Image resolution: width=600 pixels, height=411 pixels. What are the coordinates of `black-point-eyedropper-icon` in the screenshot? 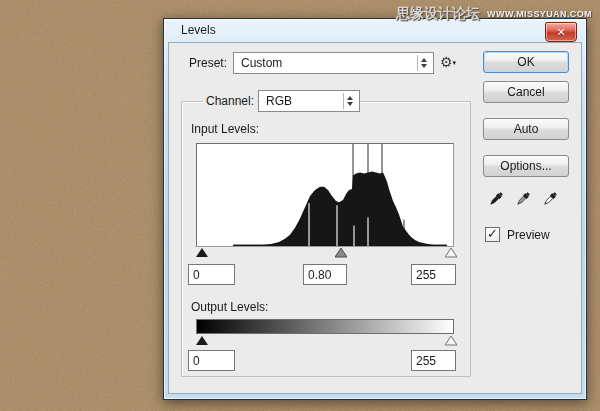 It's located at (496, 199).